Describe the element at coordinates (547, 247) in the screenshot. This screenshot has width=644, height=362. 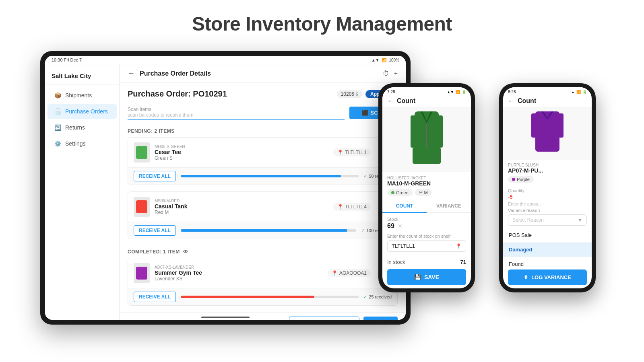
I see `variance-dropdown-list: POS Sale Damaged Found Integration Adjus…` at that location.